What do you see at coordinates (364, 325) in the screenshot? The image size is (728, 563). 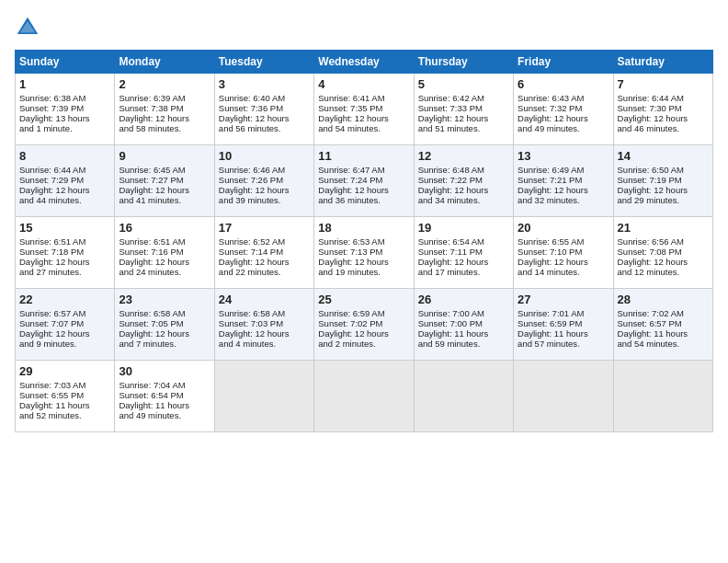 I see `calendar-cell: 25Sunrise: 6:59 AMSunset: 7:02 PMDayligh…` at bounding box center [364, 325].